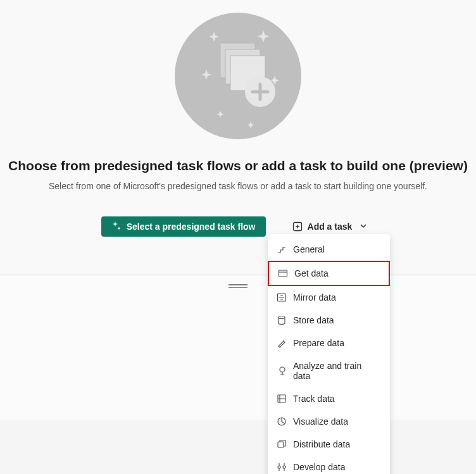  I want to click on dropdown-item-track-data: Track data, so click(329, 399).